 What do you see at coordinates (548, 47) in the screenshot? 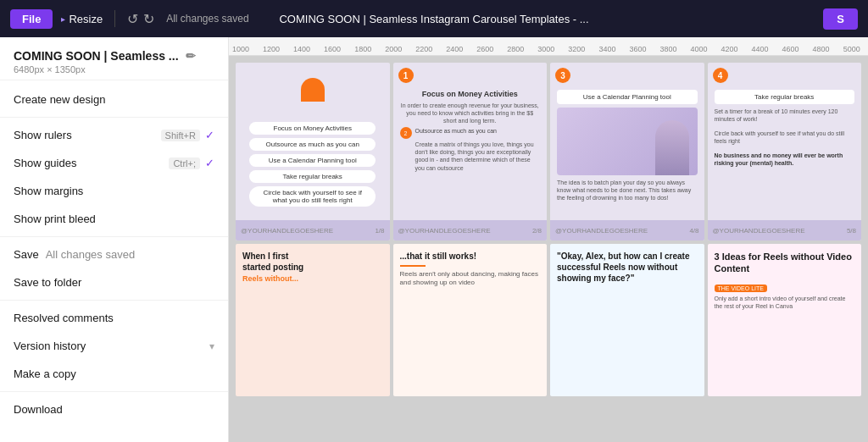
I see `ruler: 1000 1200 1400 1600 1800 2000 2200 2400 …` at bounding box center [548, 47].